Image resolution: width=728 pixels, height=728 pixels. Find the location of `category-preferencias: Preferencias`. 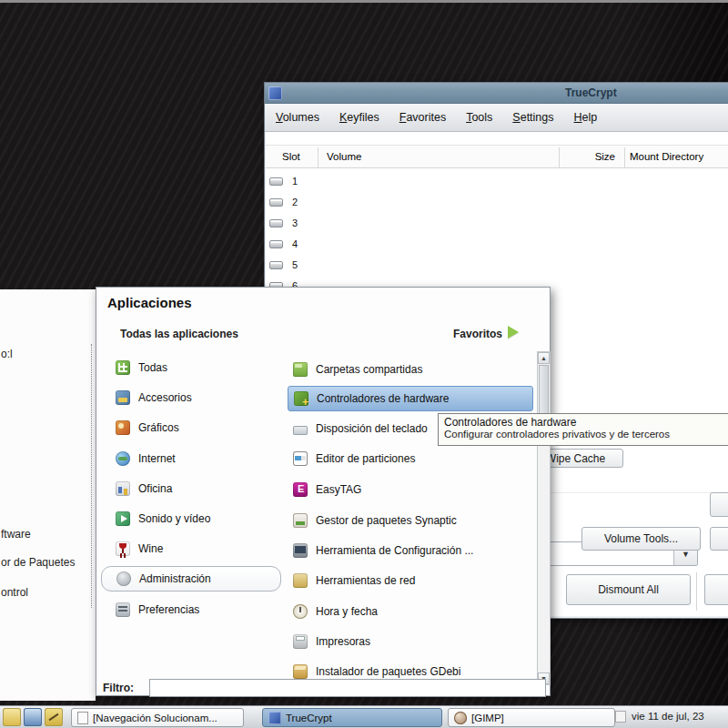

category-preferencias: Preferencias is located at coordinates (197, 610).